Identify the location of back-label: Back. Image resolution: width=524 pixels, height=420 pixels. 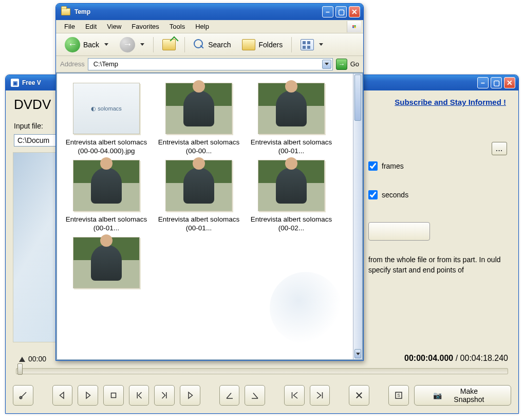
(91, 45).